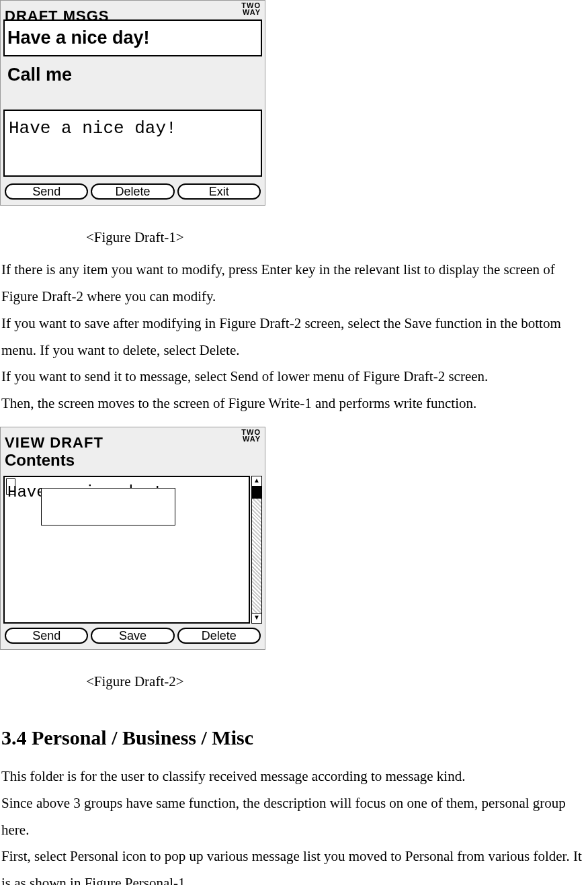  Describe the element at coordinates (133, 636) in the screenshot. I see `device-button-row: Send Save Delete` at that location.